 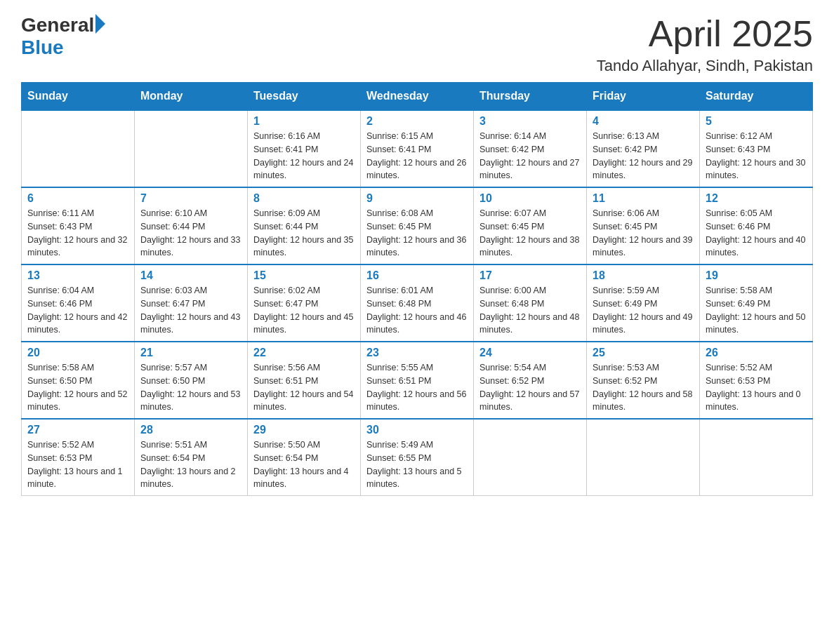 What do you see at coordinates (417, 276) in the screenshot?
I see `day-number: 16` at bounding box center [417, 276].